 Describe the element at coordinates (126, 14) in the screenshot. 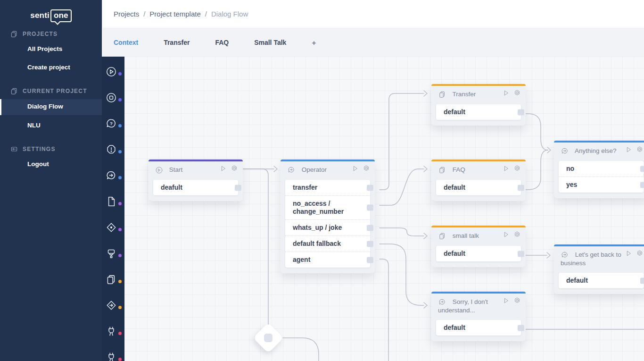

I see `breadcrumb-projects: Projects` at that location.